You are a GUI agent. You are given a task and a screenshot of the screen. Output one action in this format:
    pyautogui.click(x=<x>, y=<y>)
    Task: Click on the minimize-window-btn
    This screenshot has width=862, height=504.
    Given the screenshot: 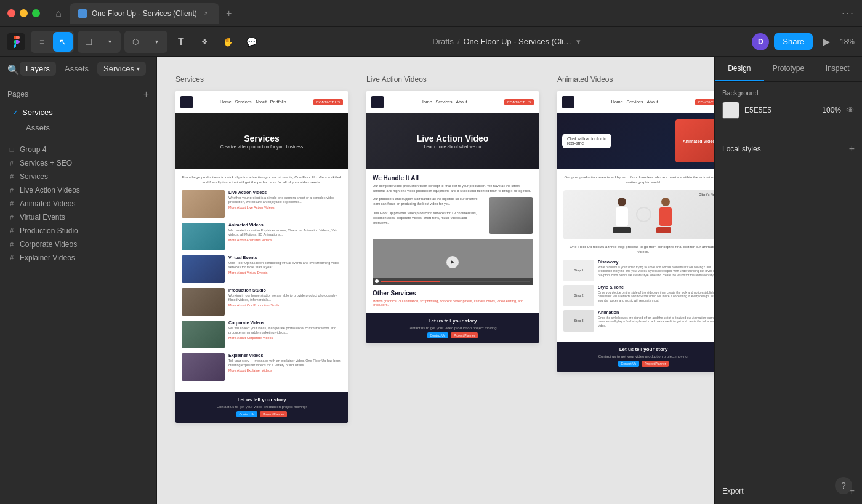 What is the action you would take?
    pyautogui.click(x=23, y=14)
    